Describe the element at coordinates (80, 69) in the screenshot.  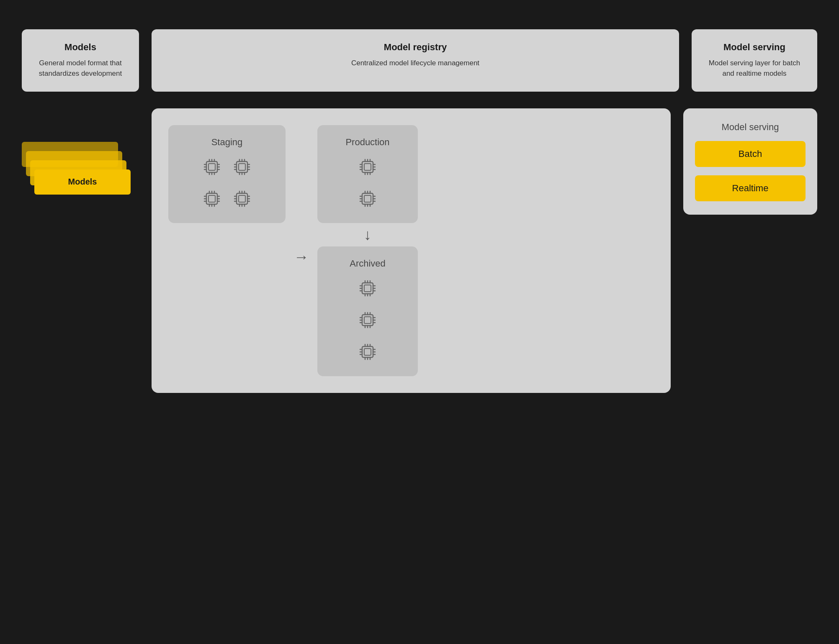
I see `models-card-desc: General model format that standardizes d…` at that location.